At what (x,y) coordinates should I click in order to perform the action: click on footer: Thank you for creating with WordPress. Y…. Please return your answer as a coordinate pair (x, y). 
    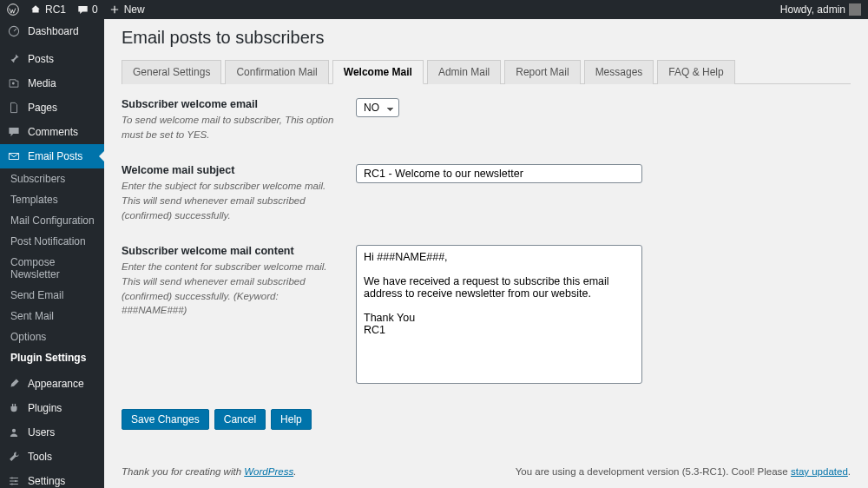
    Looking at the image, I should click on (486, 471).